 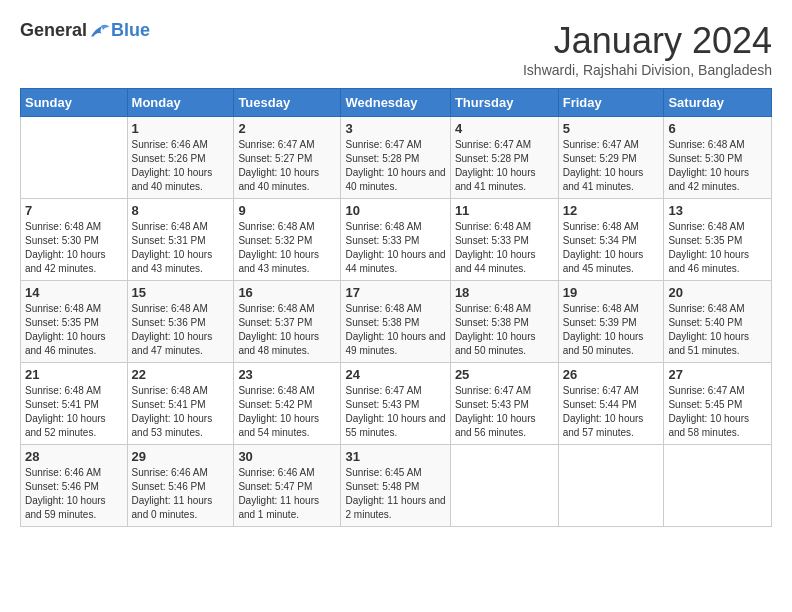 I want to click on calendar-cell: 20Sunrise: 6:48 AMSunset: 5:40 PMDayligh…, so click(x=718, y=322).